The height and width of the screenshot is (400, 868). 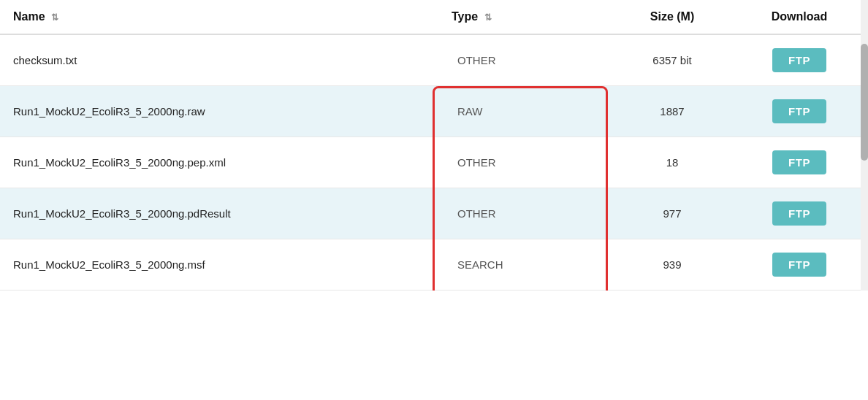 I want to click on table-row: Run1_MockU2_EcoliR3_5_2000ng.msf SEARCH9…, so click(x=434, y=265).